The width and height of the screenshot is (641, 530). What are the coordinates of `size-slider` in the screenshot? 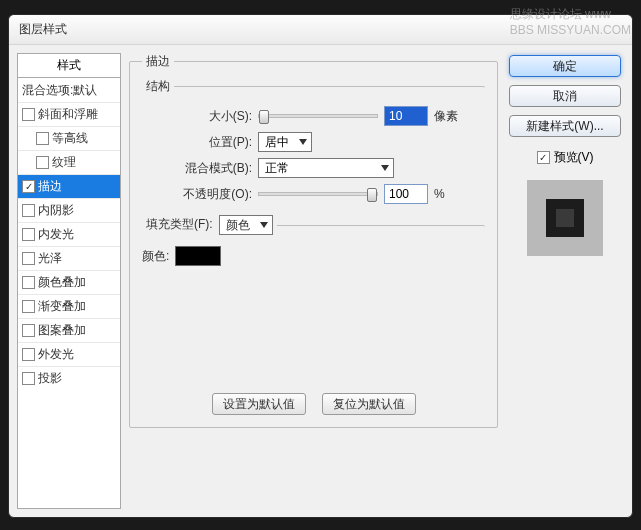 It's located at (318, 116).